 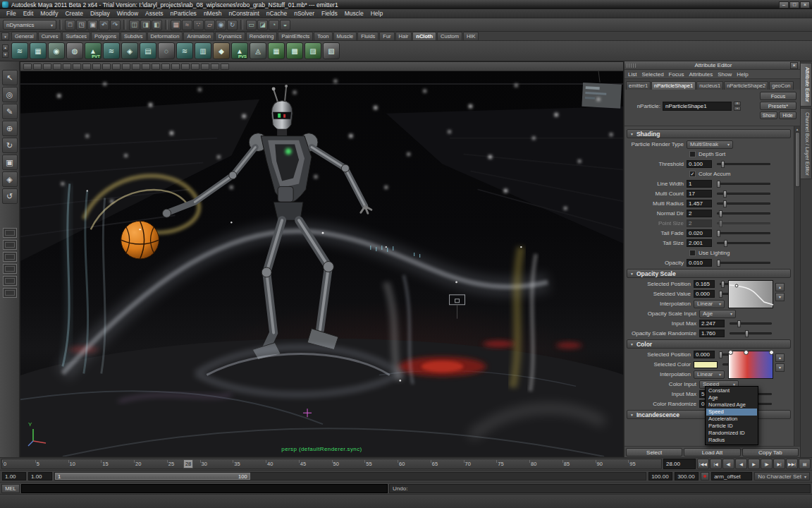 I want to click on scrollbar-thumb, so click(x=798, y=159).